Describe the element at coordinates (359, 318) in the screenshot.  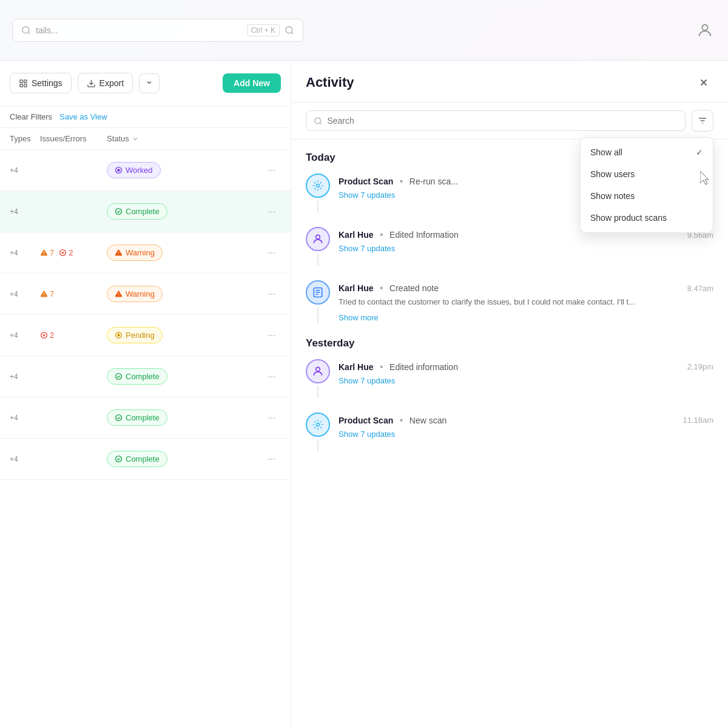
I see `show-more-button: Show more` at that location.